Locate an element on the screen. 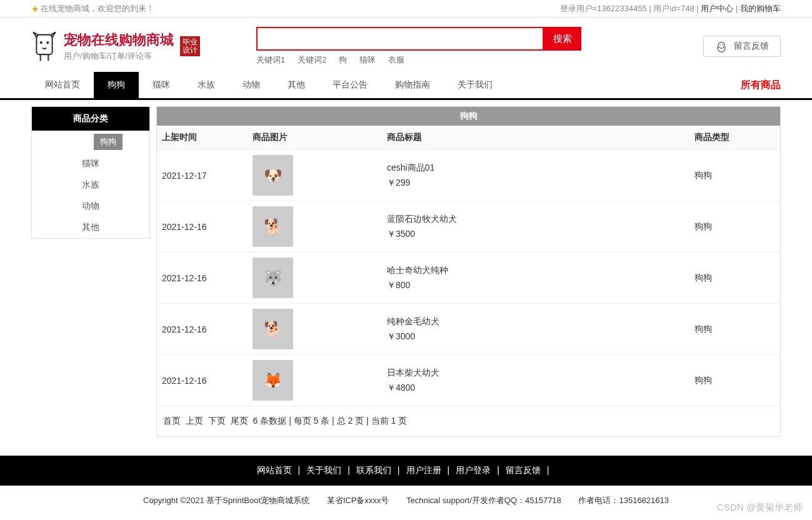  nav-item-8: 关于我们 is located at coordinates (475, 85).